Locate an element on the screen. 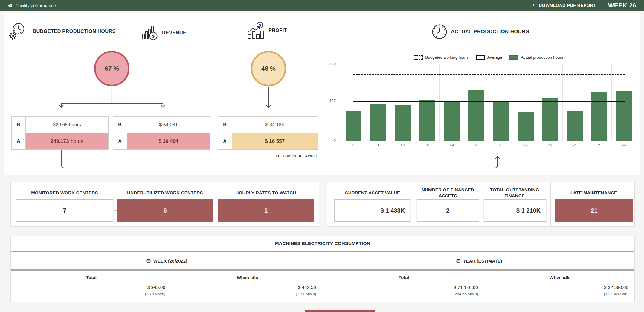 This screenshot has width=644, height=312. chart-legend: Budgeted working hours Average Actual pr… is located at coordinates (489, 57).